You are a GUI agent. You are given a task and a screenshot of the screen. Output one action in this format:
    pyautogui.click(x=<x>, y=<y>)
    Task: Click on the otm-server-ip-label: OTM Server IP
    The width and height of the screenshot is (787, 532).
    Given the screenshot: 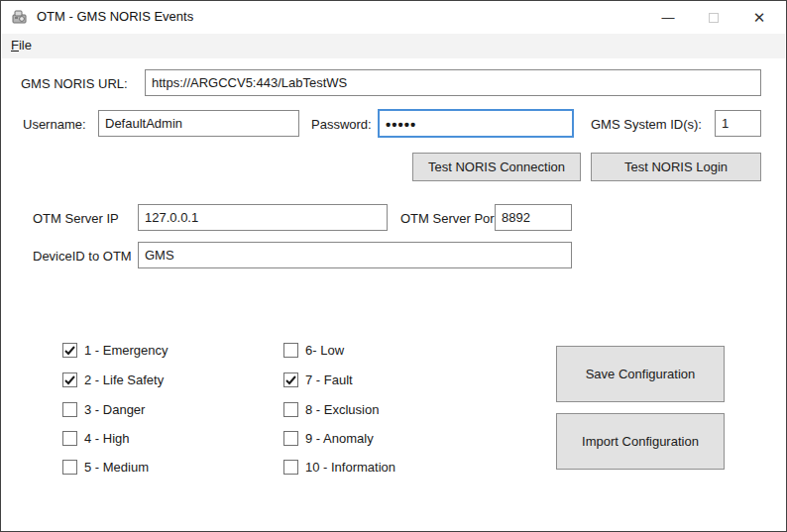 What is the action you would take?
    pyautogui.click(x=75, y=218)
    